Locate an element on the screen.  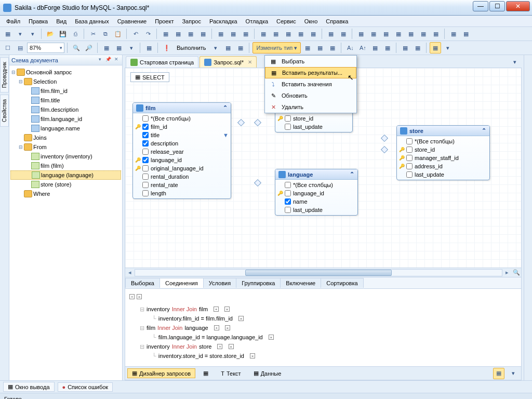
subtab-joins: Соединения is located at coordinates (182, 283).